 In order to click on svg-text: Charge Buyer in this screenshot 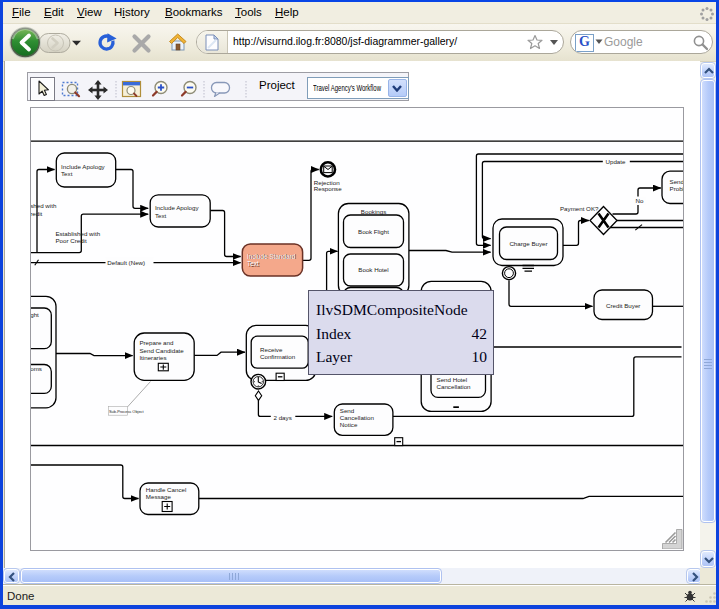, I will do `click(528, 244)`.